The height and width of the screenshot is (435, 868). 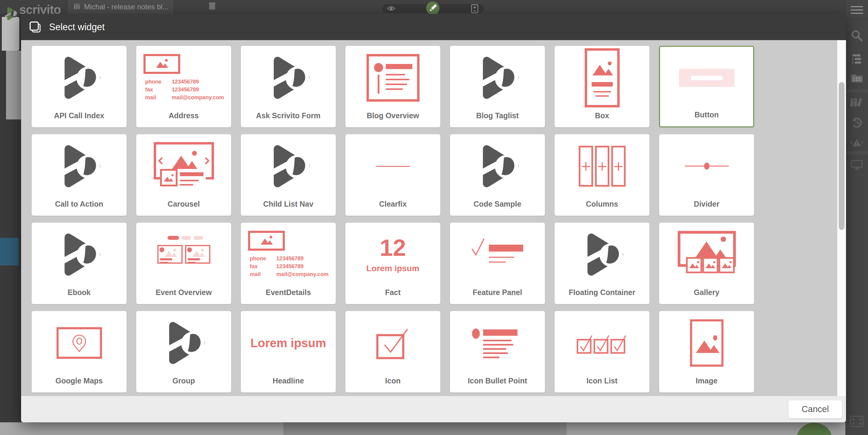 What do you see at coordinates (288, 87) in the screenshot?
I see `widget-card-ask-scrivito-form: Ask Scrivito Form` at bounding box center [288, 87].